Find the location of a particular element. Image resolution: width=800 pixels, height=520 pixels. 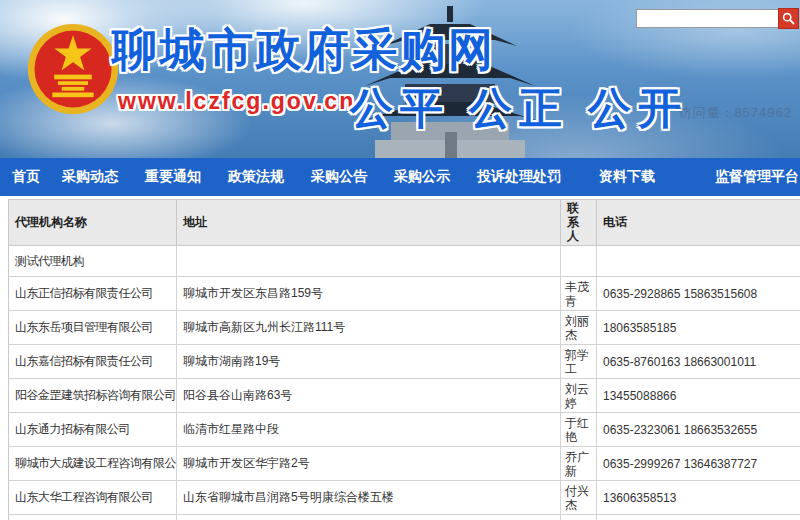

table-row: 聊城市大成建设工程咨询有限公司聊城市开发区华宇路2号乔广新0635-299926… is located at coordinates (404, 464).